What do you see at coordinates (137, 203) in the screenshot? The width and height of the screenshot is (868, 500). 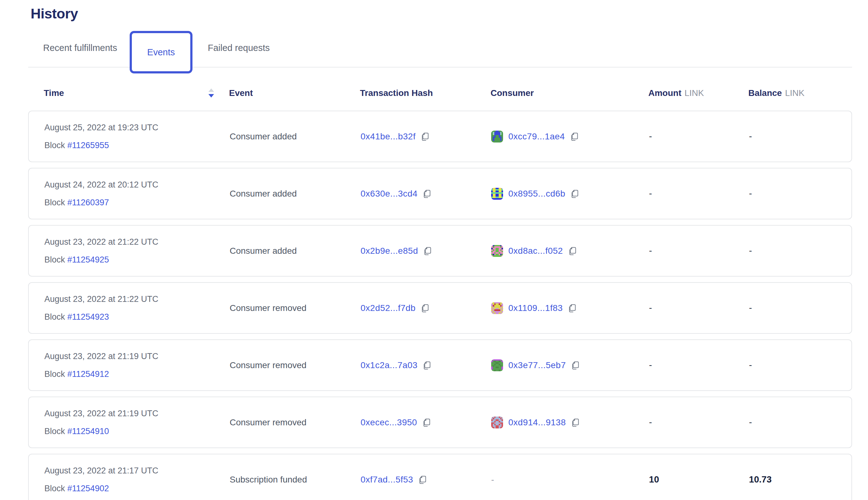 I see `row-block-line: Block #11260397` at bounding box center [137, 203].